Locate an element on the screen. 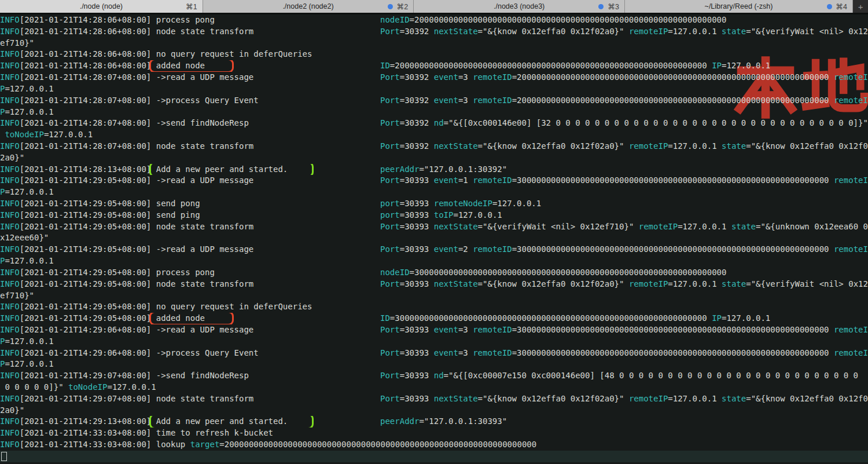 This screenshot has width=868, height=464. log-text: [2021-01-21T14:28:07+08:00] ->send findN… is located at coordinates (134, 123).